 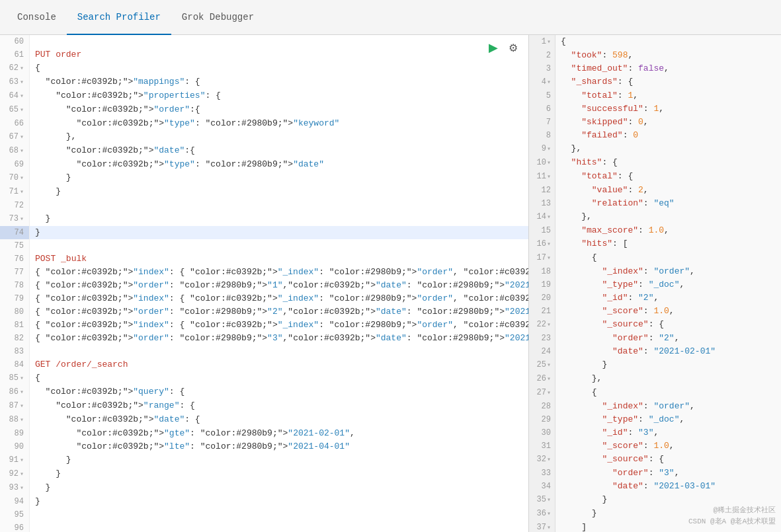 What do you see at coordinates (542, 420) in the screenshot?
I see `output-line-number: 29` at bounding box center [542, 420].